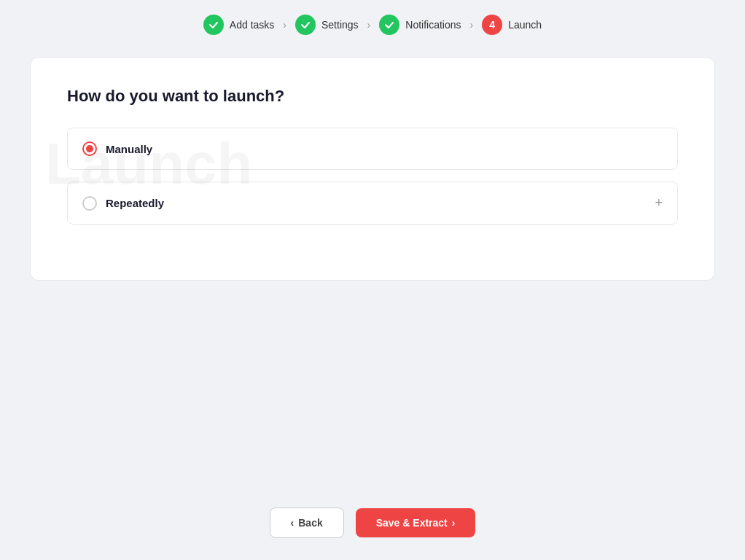  What do you see at coordinates (433, 25) in the screenshot?
I see `step-notifications-label: Notifications` at bounding box center [433, 25].